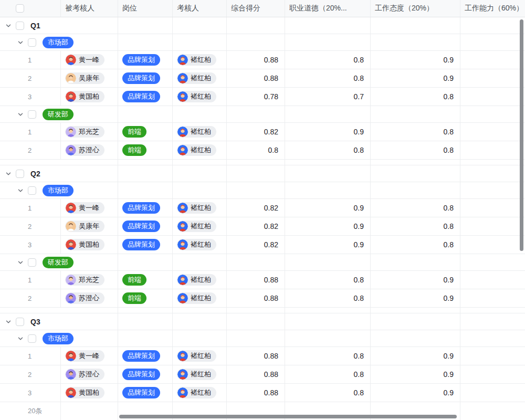 The image size is (525, 420). I want to click on ethics-cell: 0.7, so click(328, 97).